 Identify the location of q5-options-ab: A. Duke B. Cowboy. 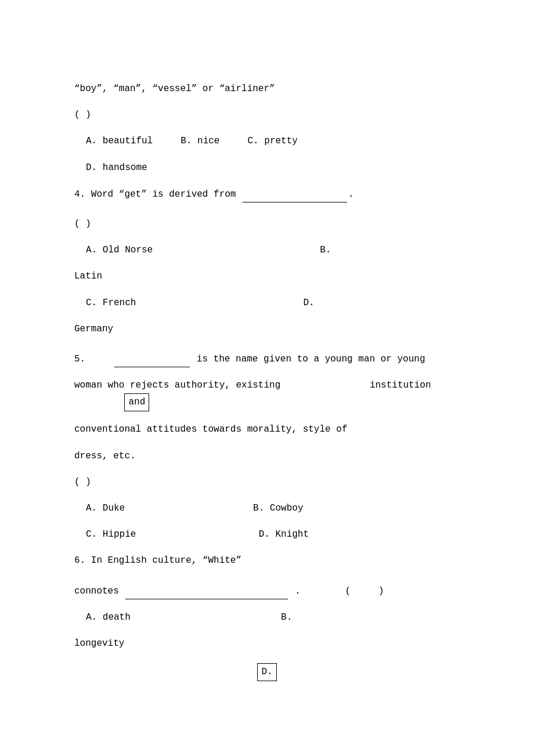
(267, 508).